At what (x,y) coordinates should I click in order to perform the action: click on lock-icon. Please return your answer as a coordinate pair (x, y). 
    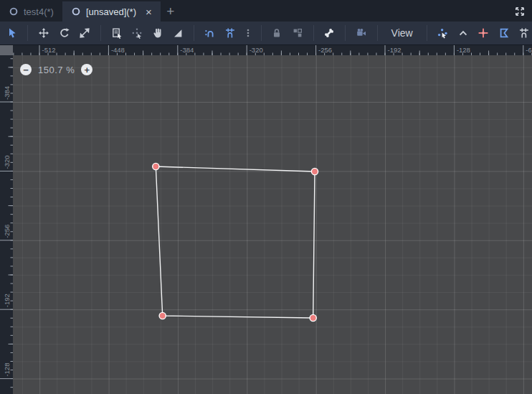
    Looking at the image, I should click on (277, 33).